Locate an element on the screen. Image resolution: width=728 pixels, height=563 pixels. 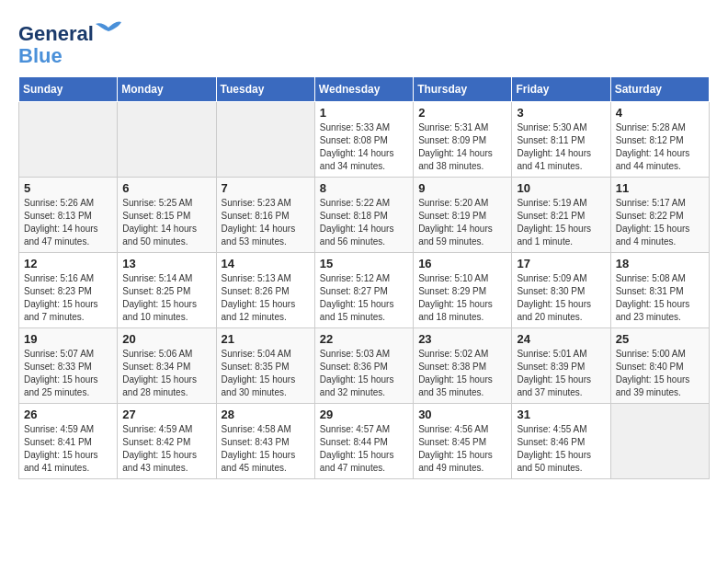
day-number: 26 is located at coordinates (68, 414).